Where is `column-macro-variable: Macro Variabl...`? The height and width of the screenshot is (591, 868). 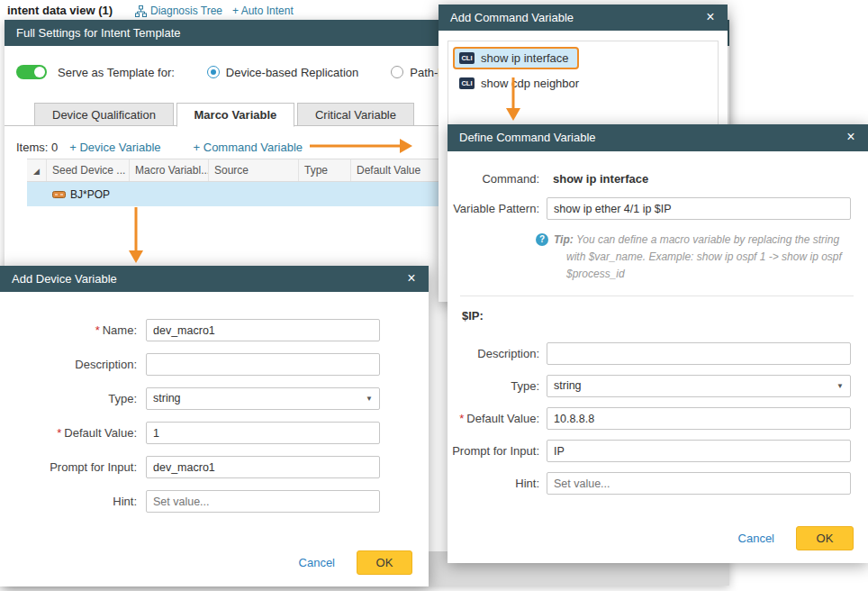 column-macro-variable: Macro Variabl... is located at coordinates (169, 170).